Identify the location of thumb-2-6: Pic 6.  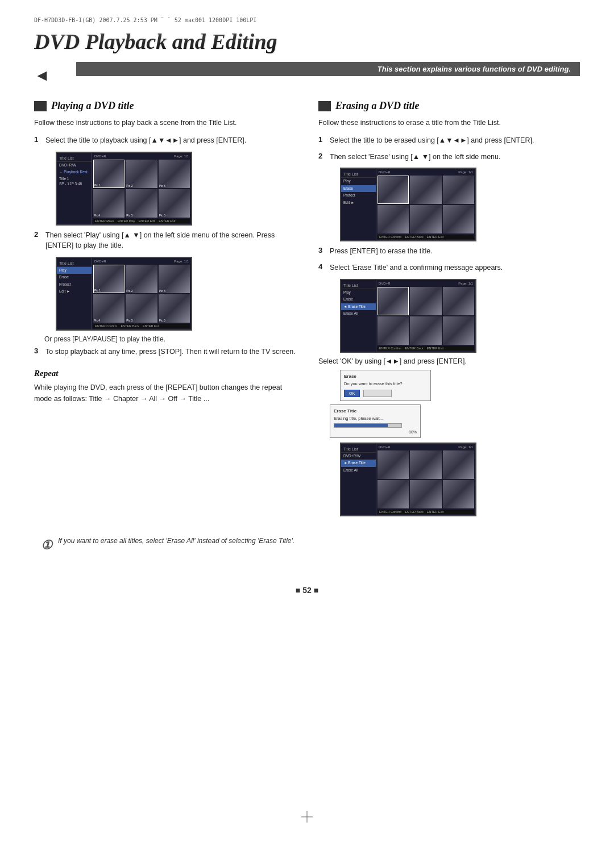
(174, 308).